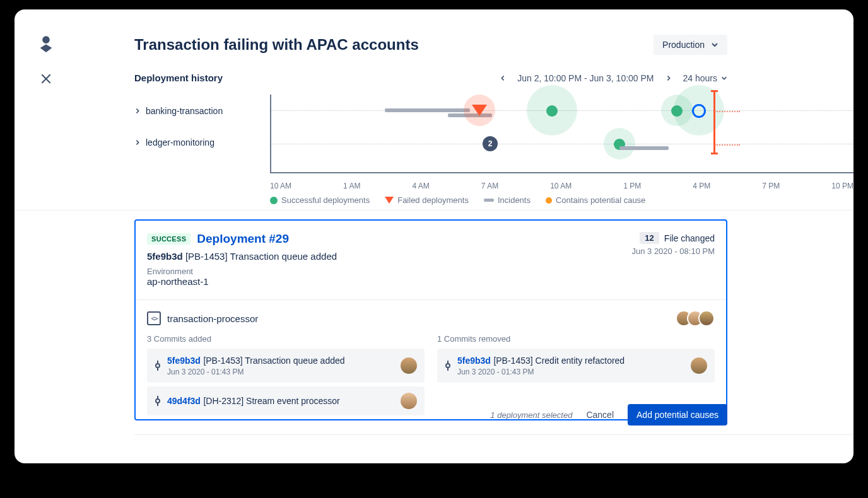  I want to click on subheader: Deployment history Jun 2, 10:00 PM - Jun…, so click(494, 78).